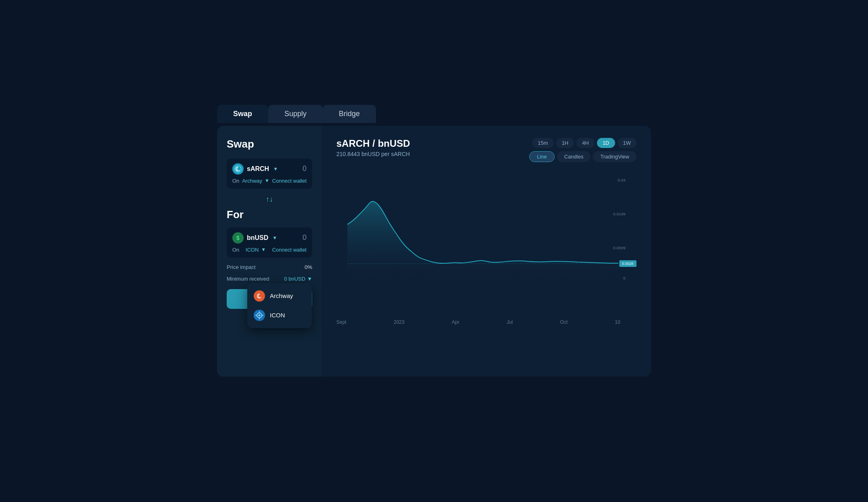  What do you see at coordinates (278, 315) in the screenshot?
I see `dropdown-icon-label: ICON` at bounding box center [278, 315].